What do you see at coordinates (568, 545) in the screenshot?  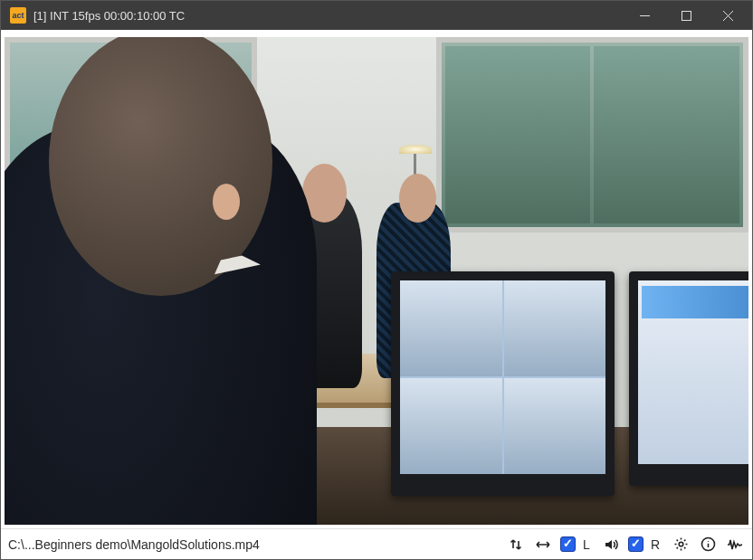 I see `left-channel-checkbox` at bounding box center [568, 545].